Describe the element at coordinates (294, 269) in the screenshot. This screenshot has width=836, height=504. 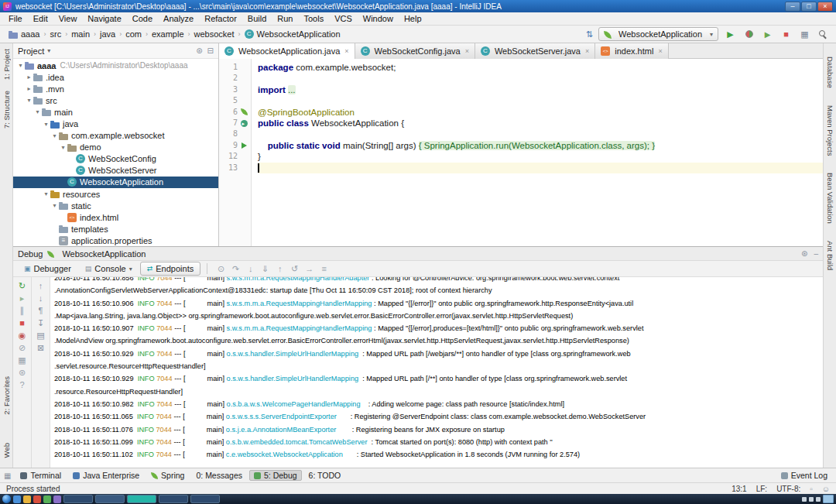
I see `drop-frame-button: ↺` at that location.